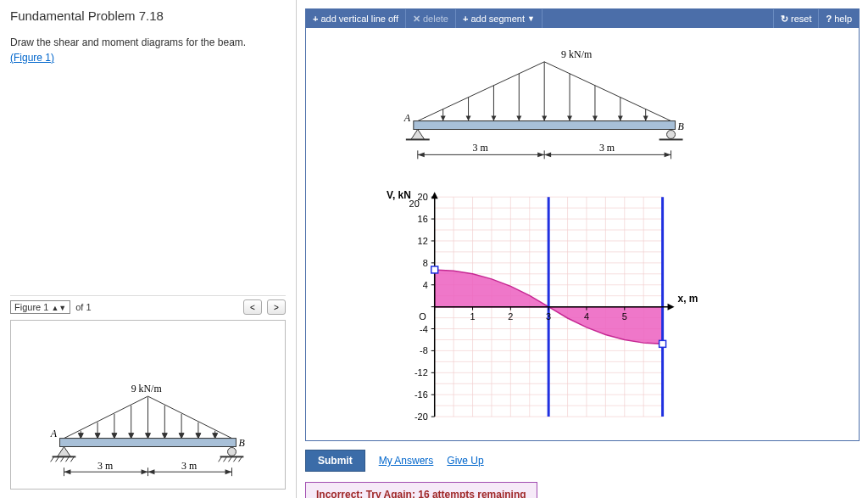  What do you see at coordinates (105, 466) in the screenshot?
I see `thumb-span-left: 3 m` at bounding box center [105, 466].